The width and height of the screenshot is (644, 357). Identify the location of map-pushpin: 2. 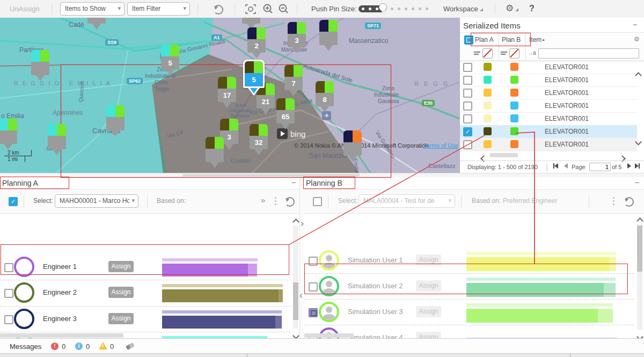
(257, 44).